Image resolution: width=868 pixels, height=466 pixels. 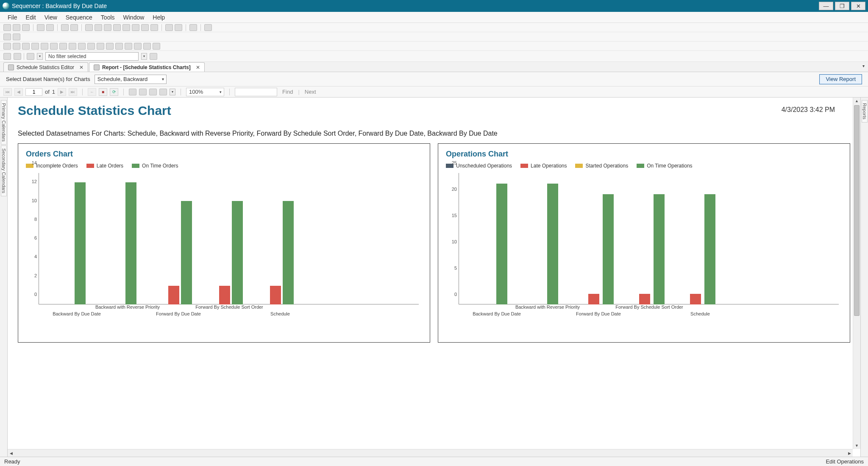 I want to click on view-report-button: View Report, so click(x=841, y=79).